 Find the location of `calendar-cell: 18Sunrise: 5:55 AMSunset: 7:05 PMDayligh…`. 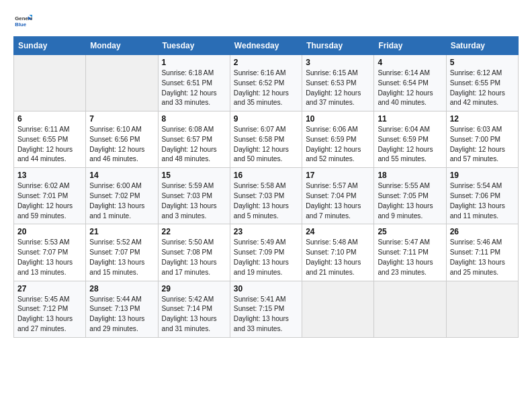

calendar-cell: 18Sunrise: 5:55 AMSunset: 7:05 PMDayligh… is located at coordinates (410, 196).